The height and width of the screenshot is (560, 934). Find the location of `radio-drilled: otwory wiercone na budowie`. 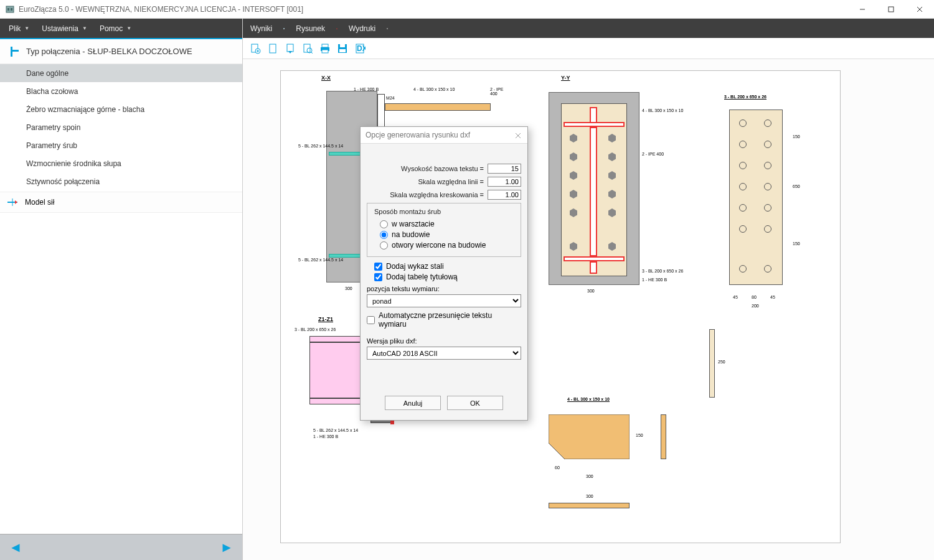

radio-drilled: otwory wiercone na budowie is located at coordinates (448, 245).